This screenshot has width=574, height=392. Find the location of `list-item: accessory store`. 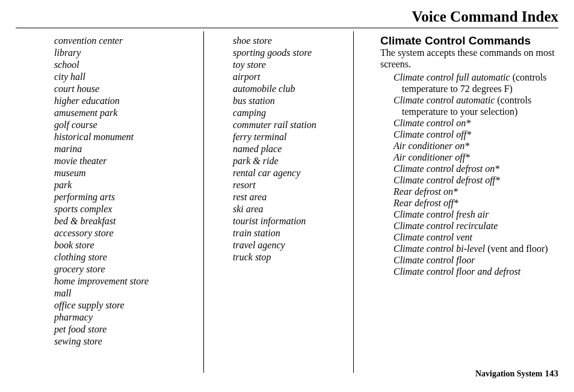

list-item: accessory store is located at coordinates (120, 233).